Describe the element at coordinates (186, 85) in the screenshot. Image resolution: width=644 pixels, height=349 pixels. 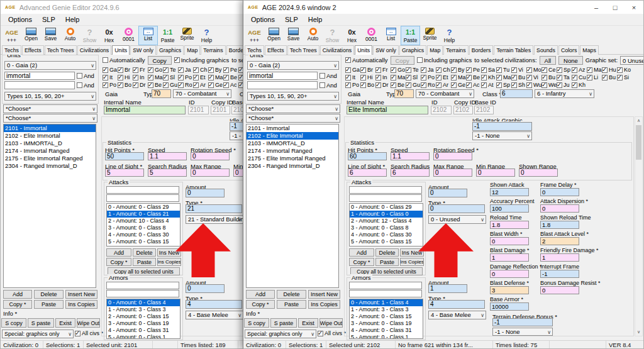
I see `civ-checkbox: Ro` at that location.